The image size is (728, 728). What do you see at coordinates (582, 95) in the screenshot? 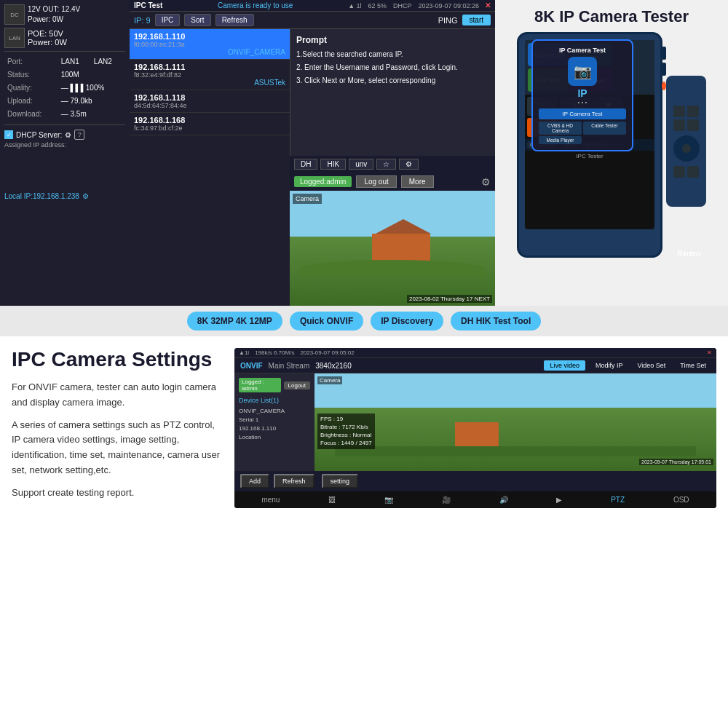
I see `ip-camera-popup: IP Camera Test 📷 IP • • • IP Camera Test…` at bounding box center [582, 95].